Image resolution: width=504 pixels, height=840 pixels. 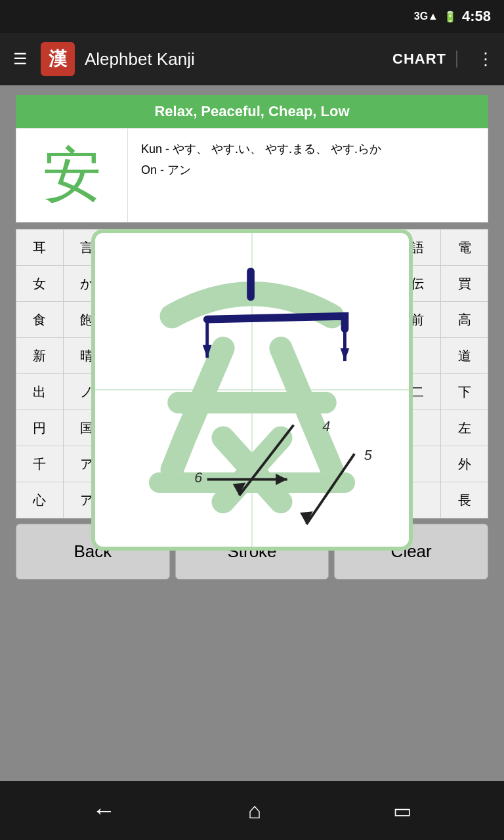 What do you see at coordinates (40, 465) in the screenshot?
I see `grid-cell: 千` at bounding box center [40, 465].